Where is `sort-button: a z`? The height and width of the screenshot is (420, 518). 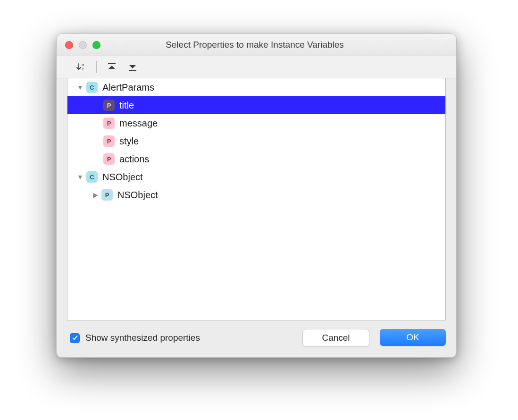 sort-button: a z is located at coordinates (81, 67).